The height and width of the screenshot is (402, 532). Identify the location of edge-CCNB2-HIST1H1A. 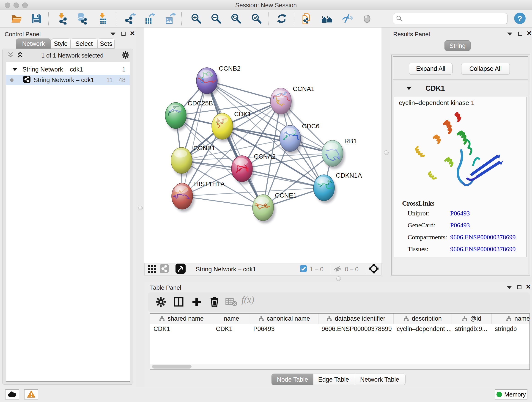
(194, 138).